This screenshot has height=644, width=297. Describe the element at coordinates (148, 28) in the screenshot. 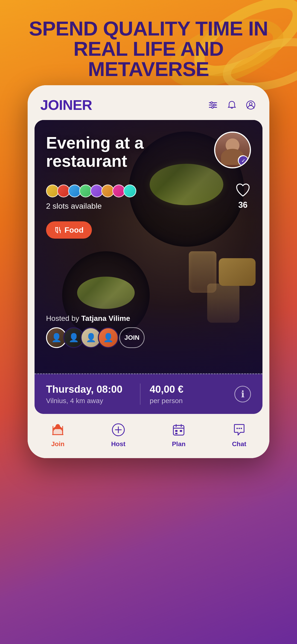

I see `hero-title-line1: SPEND QUALITY TIME IN` at that location.